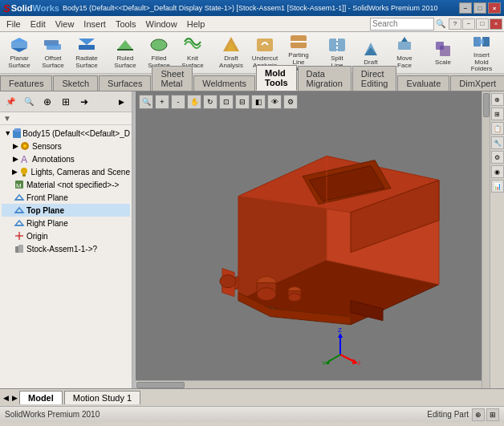 The image size is (504, 426). Describe the element at coordinates (443, 53) in the screenshot. I see `scale-button: Scale` at that location.